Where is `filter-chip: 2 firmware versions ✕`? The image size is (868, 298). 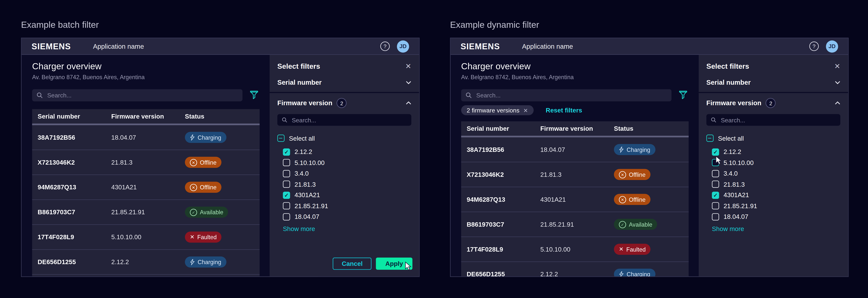
filter-chip: 2 firmware versions ✕ is located at coordinates (497, 110).